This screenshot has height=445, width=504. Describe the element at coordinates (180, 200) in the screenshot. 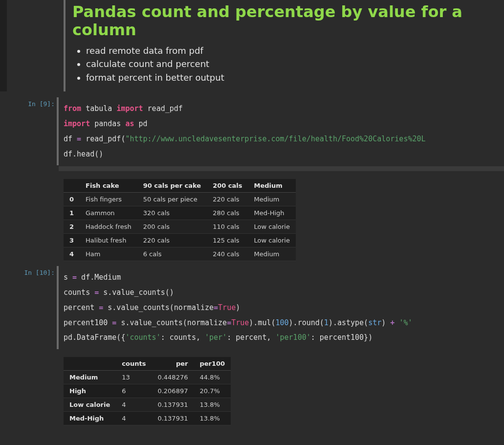

I see `table-row: 0Fish fingers50 cals per piece220 calsMe…` at that location.